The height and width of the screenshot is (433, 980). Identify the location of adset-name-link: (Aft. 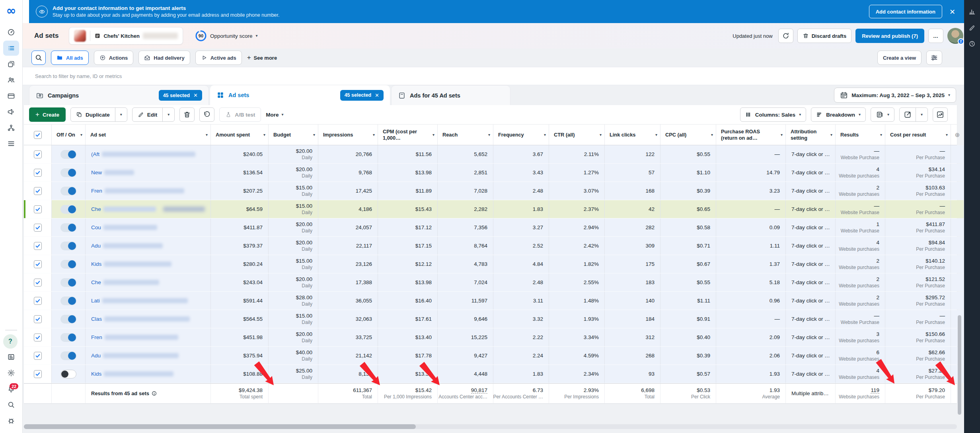
(148, 154).